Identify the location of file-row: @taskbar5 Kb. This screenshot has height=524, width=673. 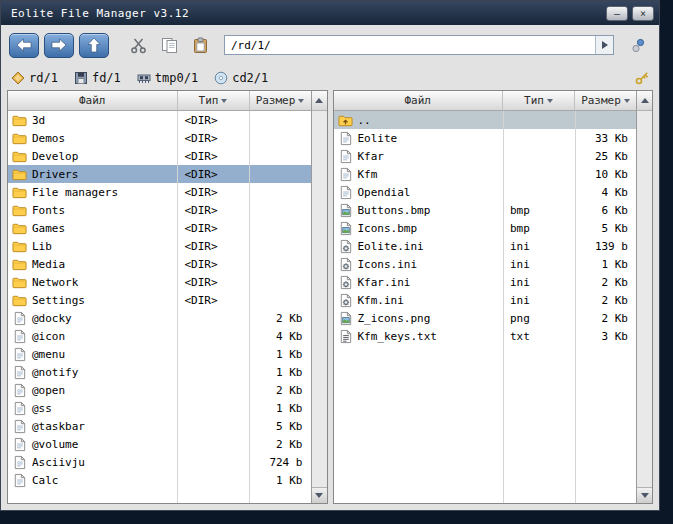
(160, 426).